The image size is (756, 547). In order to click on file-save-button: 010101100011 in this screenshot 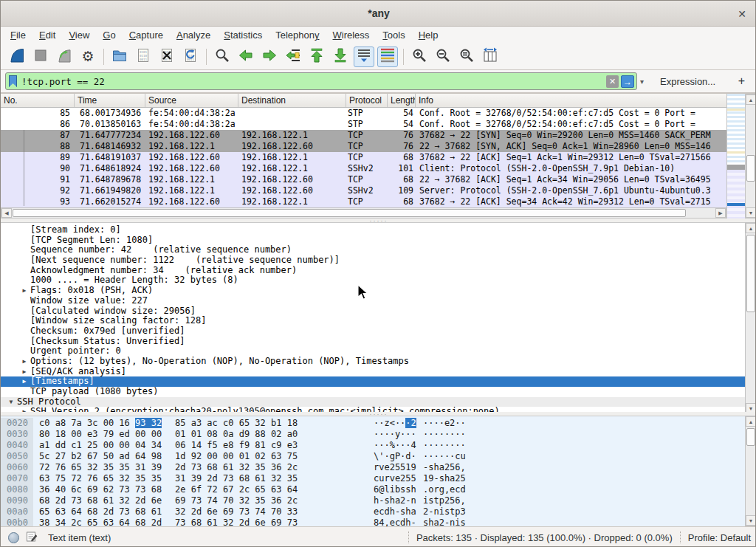, I will do `click(143, 57)`.